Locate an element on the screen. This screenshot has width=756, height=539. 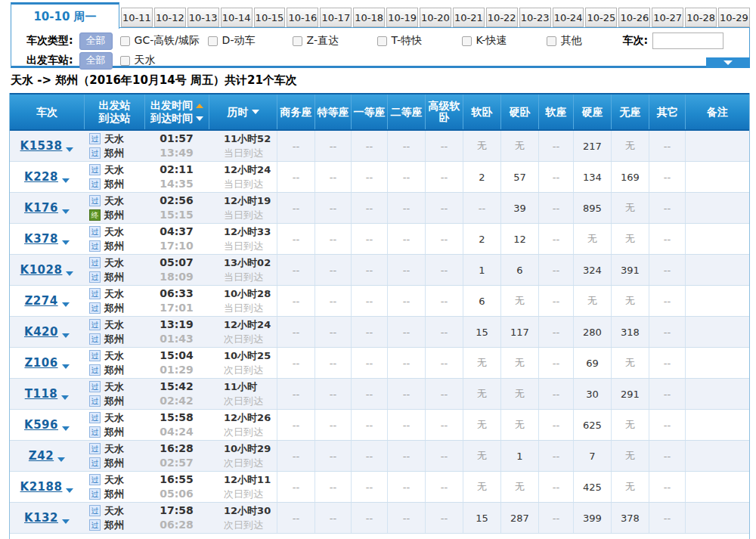
date-tab: 10-22 is located at coordinates (502, 17).